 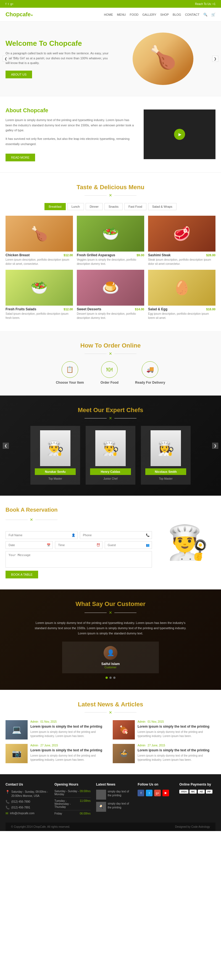 What do you see at coordinates (110, 191) in the screenshot?
I see `menu-title: Taste & Delicious Menu ✕` at bounding box center [110, 191].